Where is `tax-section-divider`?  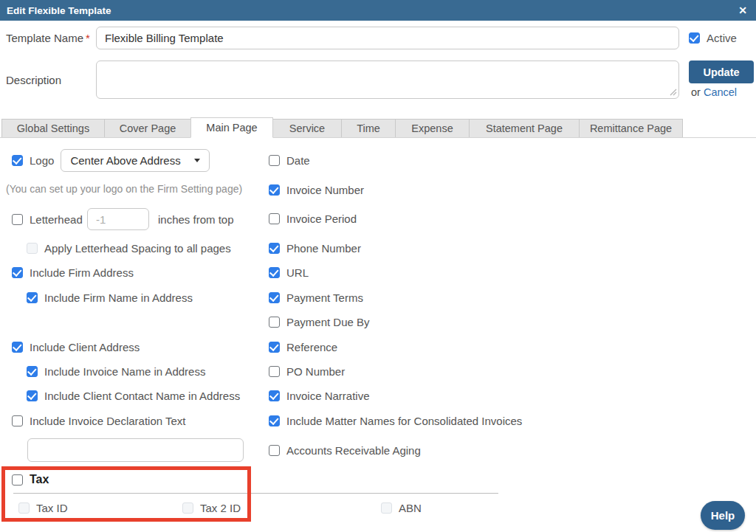
tax-section-divider is located at coordinates (255, 493).